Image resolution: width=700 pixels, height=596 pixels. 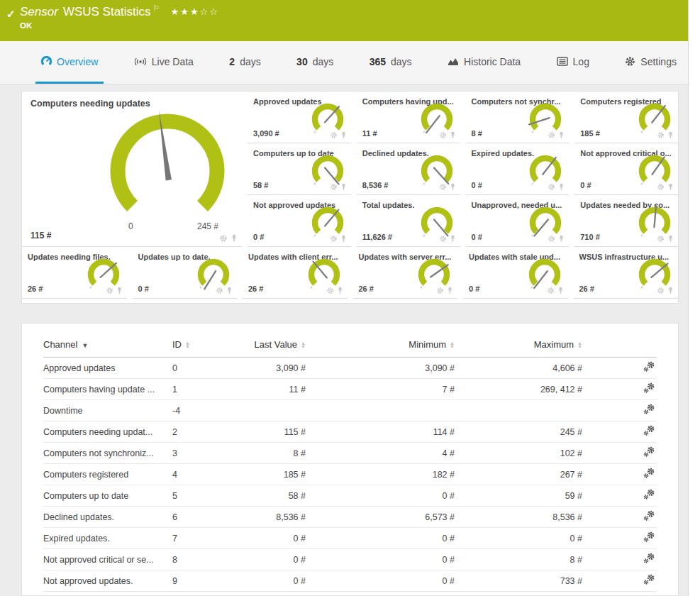 I want to click on channel-row-approved-updates: Approved updates03,090 #3,090 #4,606 #, so click(x=350, y=368).